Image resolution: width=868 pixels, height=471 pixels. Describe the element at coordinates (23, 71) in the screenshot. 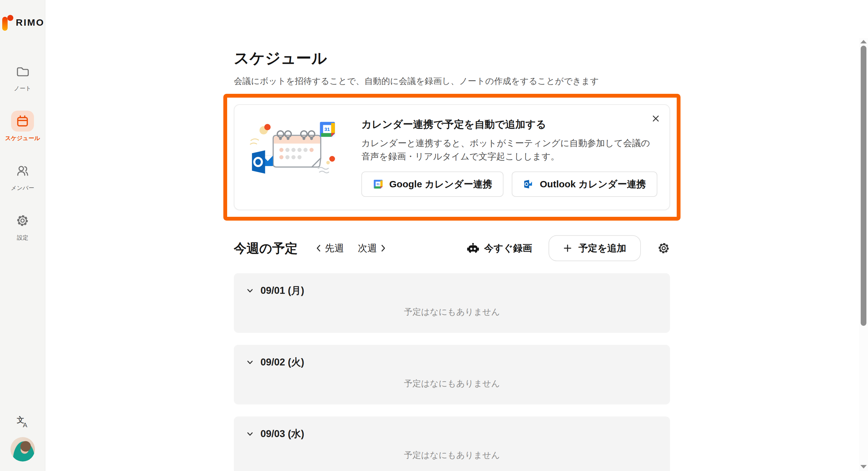

I see `folder-icon` at that location.